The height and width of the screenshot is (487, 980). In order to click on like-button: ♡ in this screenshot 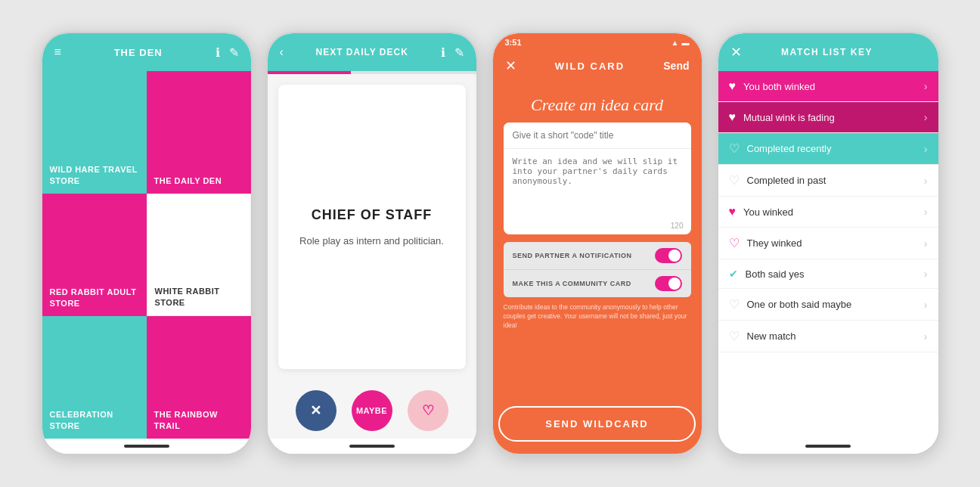, I will do `click(428, 411)`.